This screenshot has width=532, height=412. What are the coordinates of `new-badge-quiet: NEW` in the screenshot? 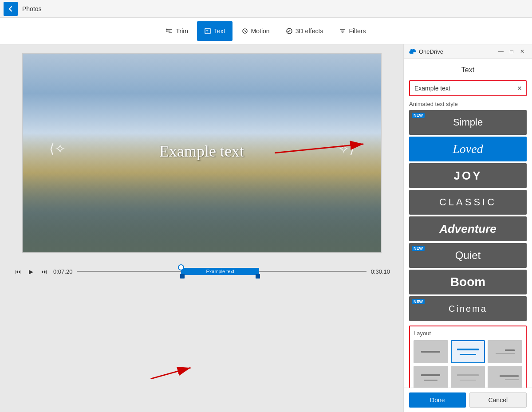 It's located at (418, 248).